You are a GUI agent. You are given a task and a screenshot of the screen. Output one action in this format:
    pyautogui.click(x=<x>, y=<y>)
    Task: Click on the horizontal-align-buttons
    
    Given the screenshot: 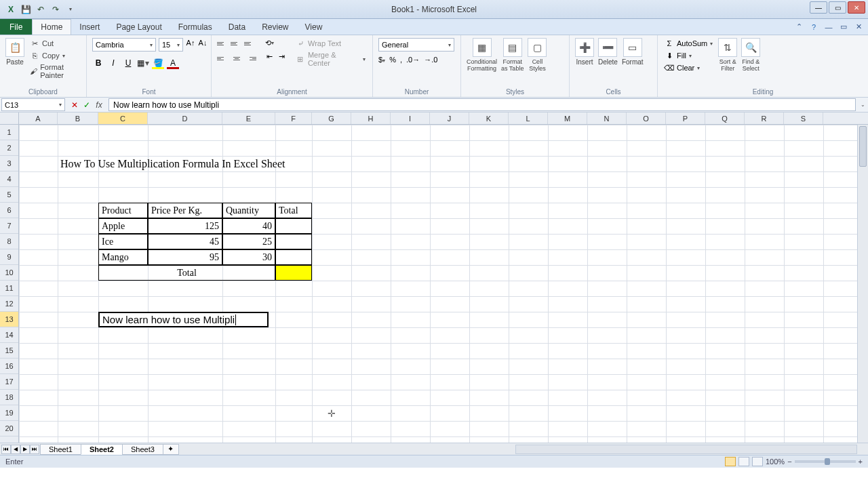 What is the action you would take?
    pyautogui.click(x=237, y=58)
    